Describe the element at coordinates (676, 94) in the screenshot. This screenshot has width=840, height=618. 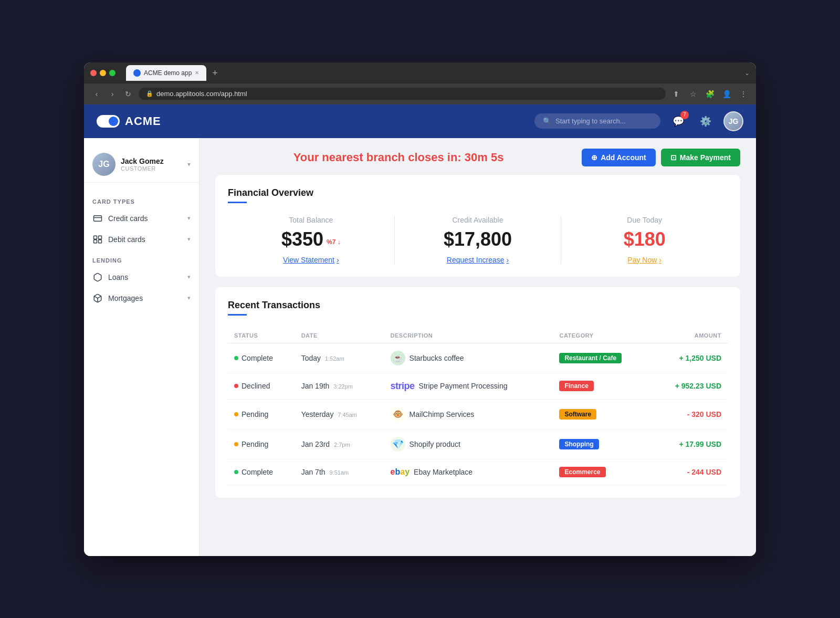
I see `share-icon: ⬆` at that location.